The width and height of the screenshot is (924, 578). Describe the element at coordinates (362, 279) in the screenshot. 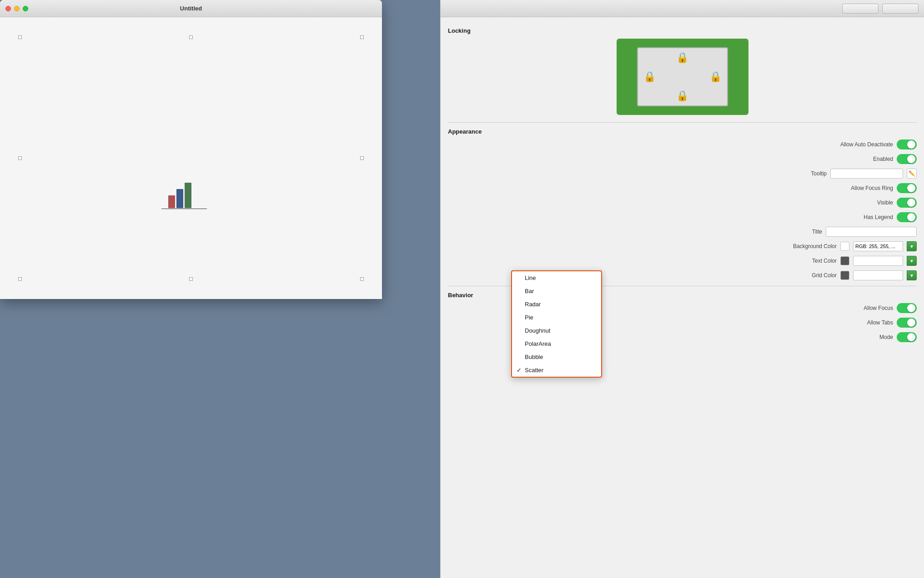

I see `handle-br` at that location.